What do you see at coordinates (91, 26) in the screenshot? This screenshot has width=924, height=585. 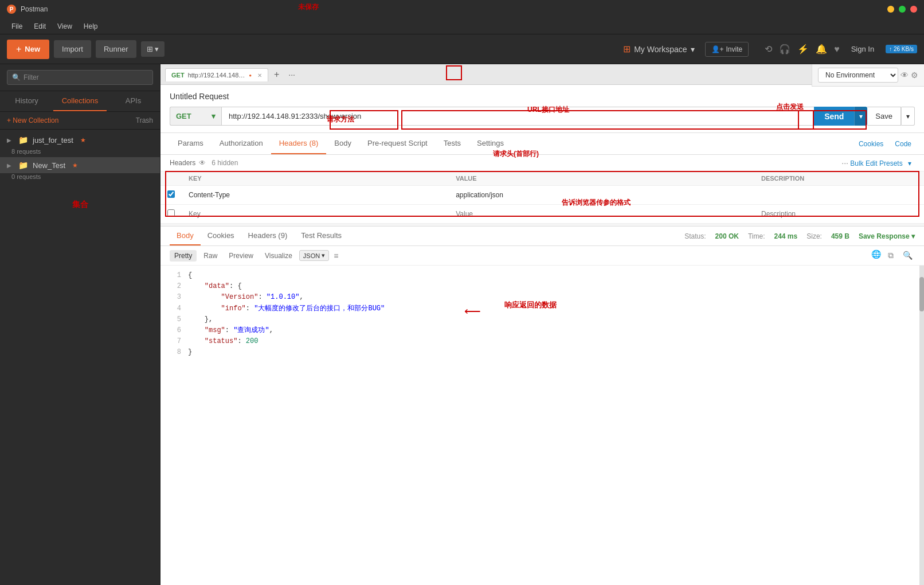 I see `menu-help: Help` at bounding box center [91, 26].